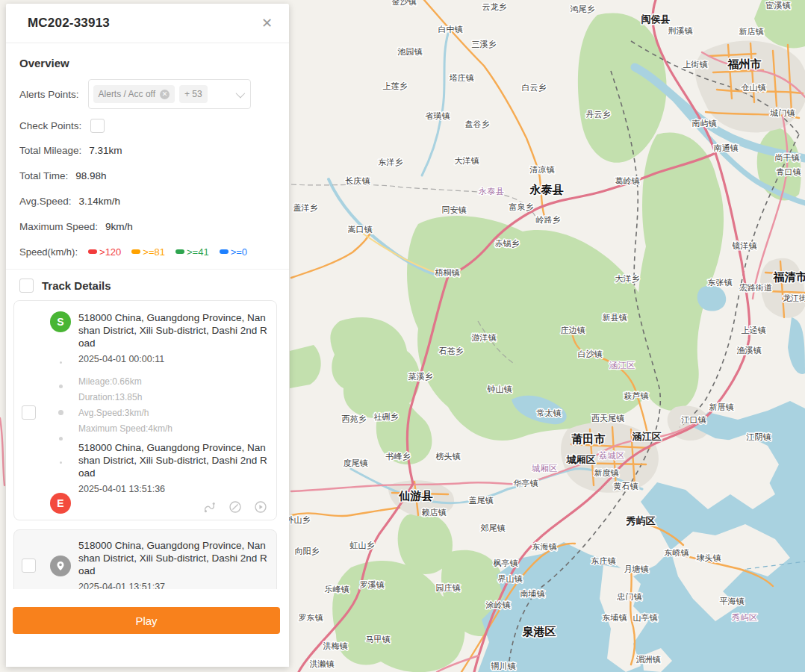 This screenshot has width=805, height=672. I want to click on end-marker-icon: E, so click(60, 503).